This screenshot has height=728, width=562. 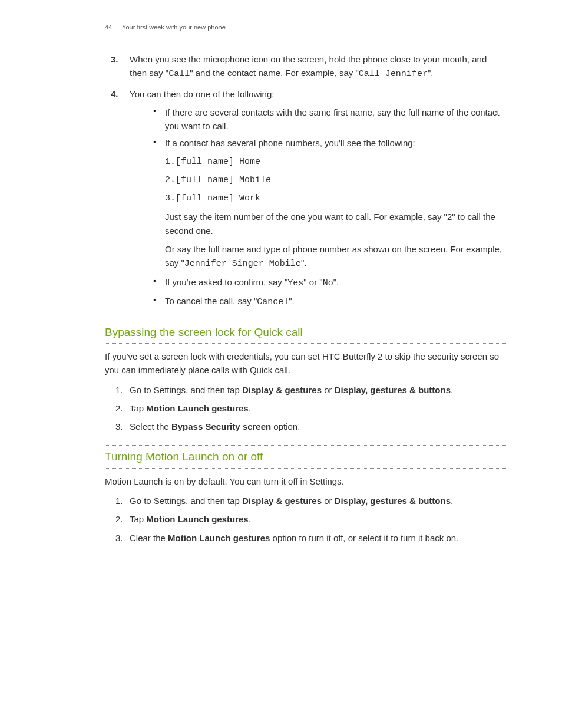 What do you see at coordinates (328, 283) in the screenshot?
I see `code-no: No` at bounding box center [328, 283].